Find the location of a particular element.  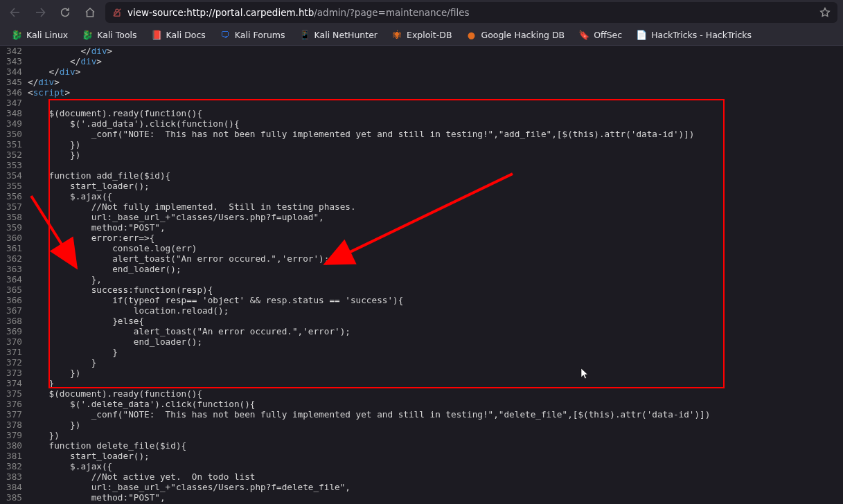

source-line: 380 function delete_file($id){ is located at coordinates (421, 446).